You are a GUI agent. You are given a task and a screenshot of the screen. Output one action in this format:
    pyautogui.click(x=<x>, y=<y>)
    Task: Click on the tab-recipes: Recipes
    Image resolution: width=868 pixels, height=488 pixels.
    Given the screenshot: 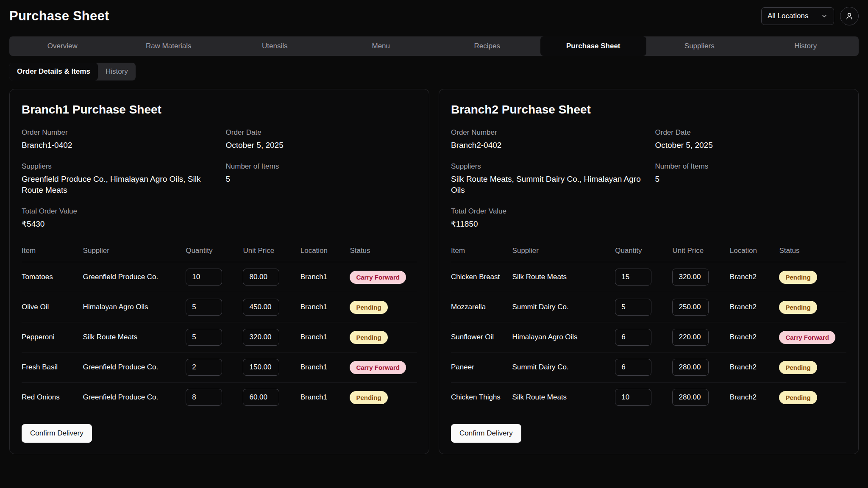 What is the action you would take?
    pyautogui.click(x=487, y=46)
    